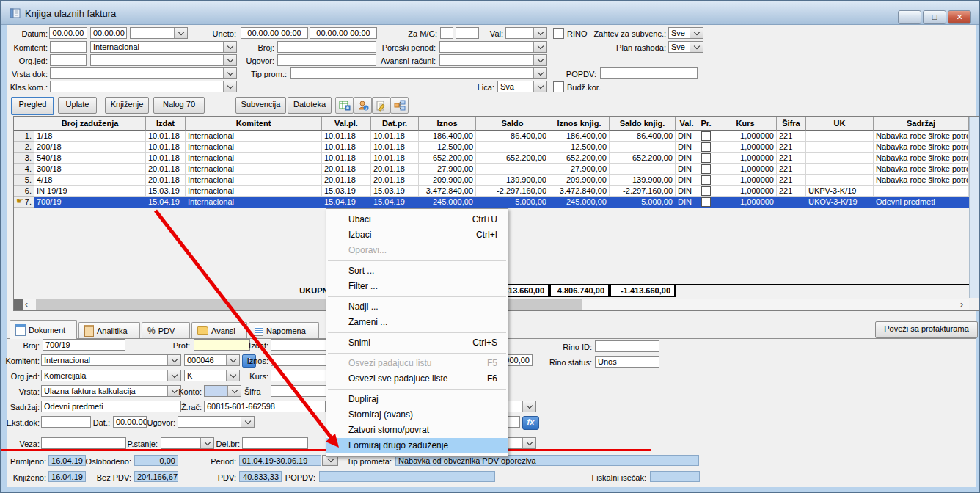  Describe the element at coordinates (491, 147) in the screenshot. I see `table-row: 2.200/1810.01.18Internacional10.01.1810.…` at that location.